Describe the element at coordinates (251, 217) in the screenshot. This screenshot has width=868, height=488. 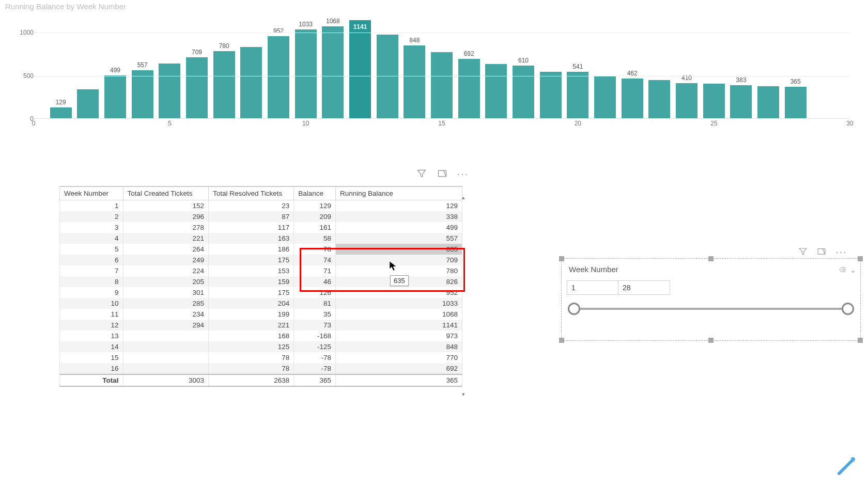
I see `table-cell: 87` at that location.